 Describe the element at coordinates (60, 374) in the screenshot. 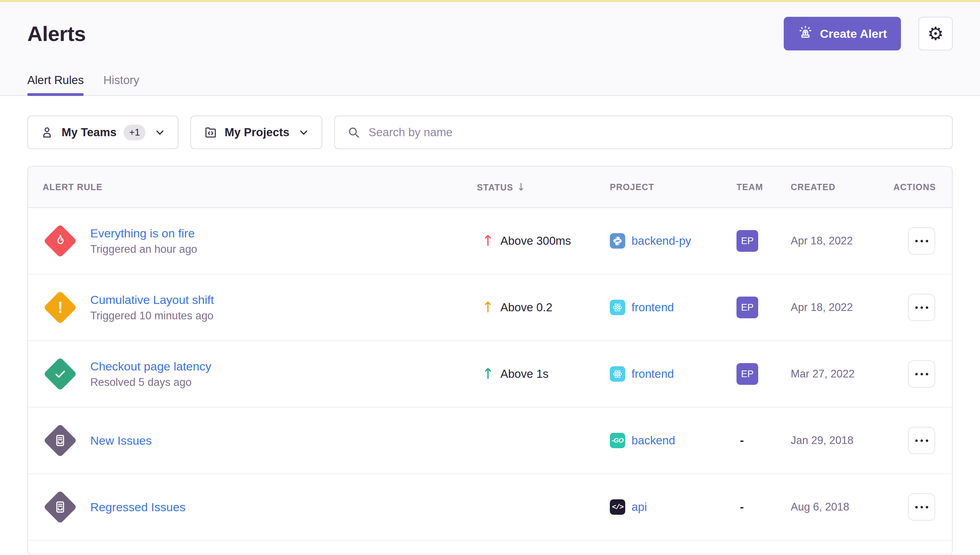

I see `checkmark-icon` at that location.